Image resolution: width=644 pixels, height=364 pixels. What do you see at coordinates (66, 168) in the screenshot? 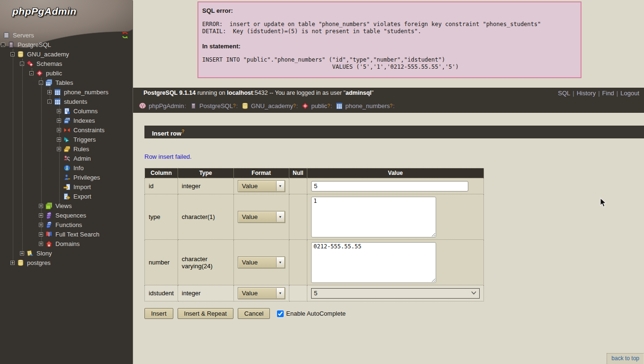
I see `tree-item-info: Info` at bounding box center [66, 168].